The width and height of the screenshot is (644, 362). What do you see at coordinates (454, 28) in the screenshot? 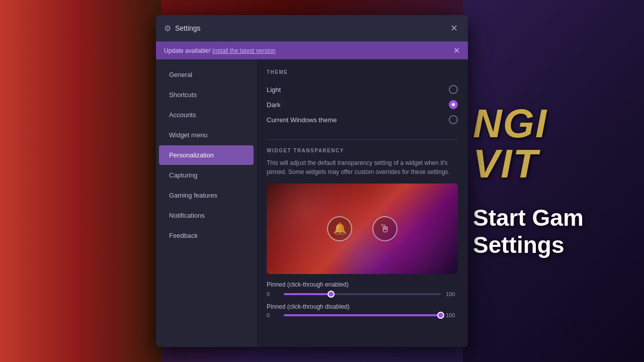
I see `window-close-button: ✕` at bounding box center [454, 28].